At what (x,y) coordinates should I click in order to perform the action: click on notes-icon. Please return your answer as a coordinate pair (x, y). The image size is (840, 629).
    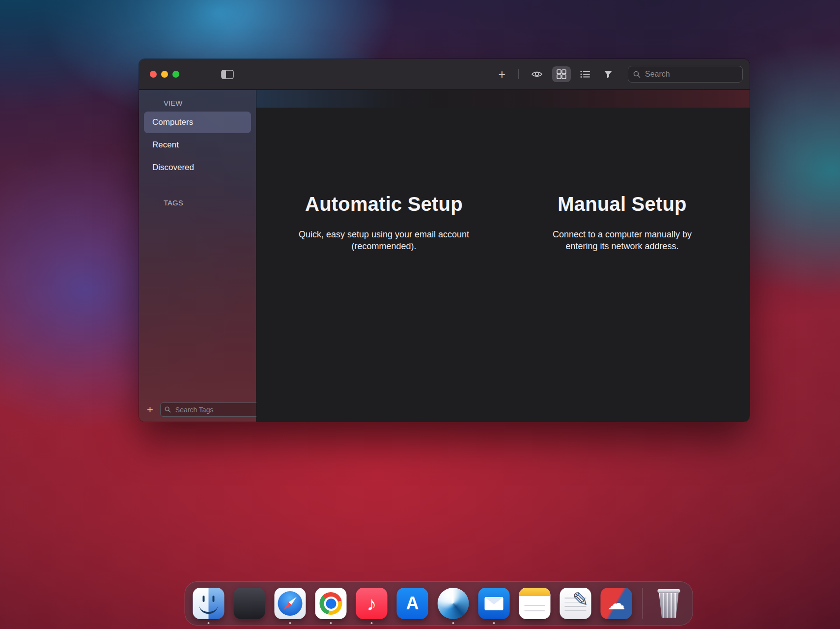
    Looking at the image, I should click on (535, 603).